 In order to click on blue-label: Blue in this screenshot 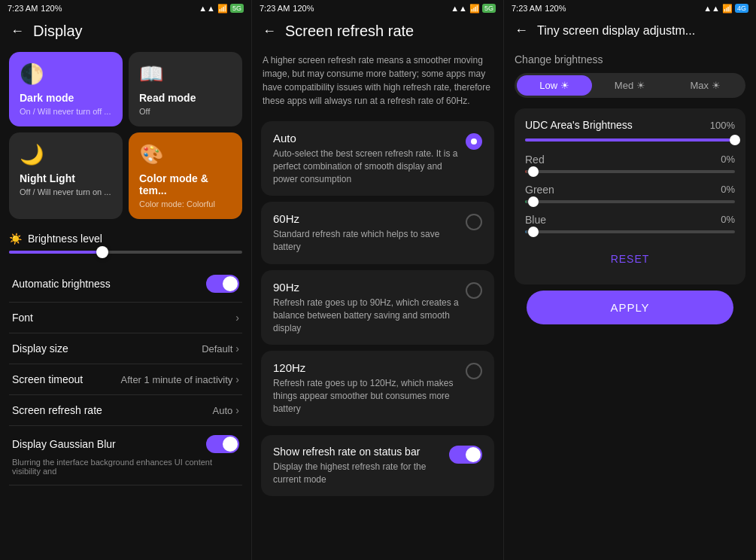, I will do `click(536, 220)`.